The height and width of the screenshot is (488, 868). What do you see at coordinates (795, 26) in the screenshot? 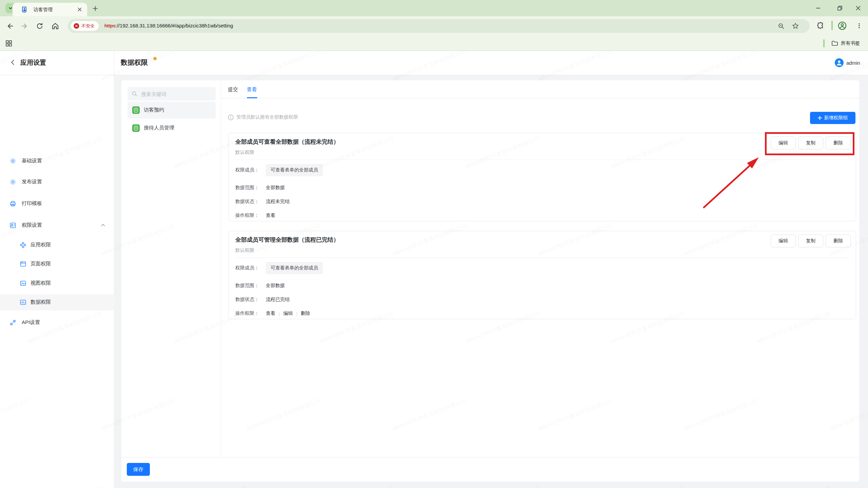
I see `bookmark-star-icon` at bounding box center [795, 26].